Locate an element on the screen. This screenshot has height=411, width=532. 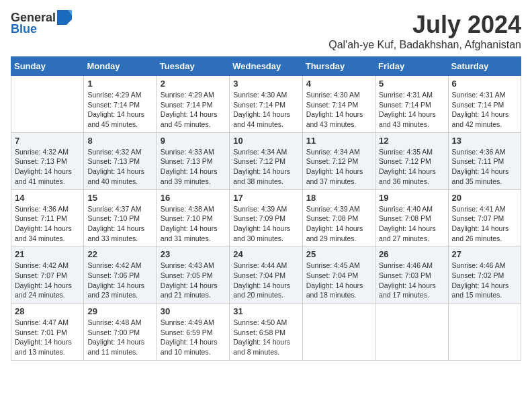
calendar-cell: 12 Sunrise: 4:35 AM Sunset: 7:12 PM Dayl… is located at coordinates (412, 161).